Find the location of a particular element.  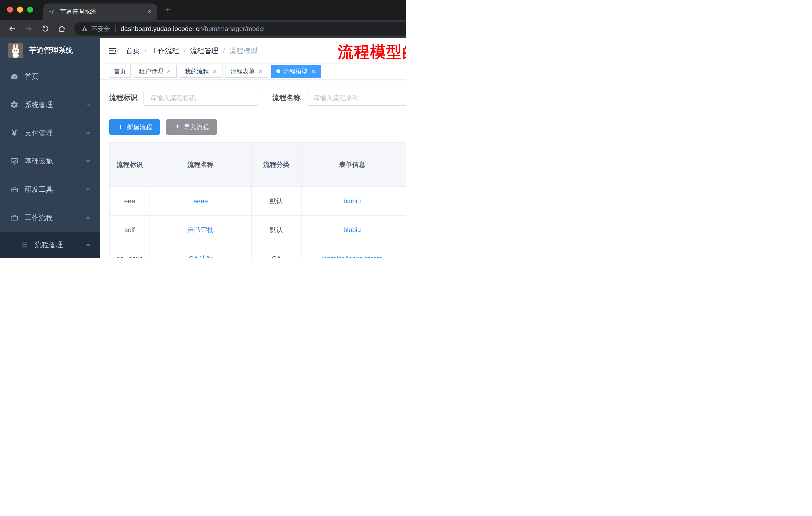

col-header-category: 流程分类 is located at coordinates (277, 165).